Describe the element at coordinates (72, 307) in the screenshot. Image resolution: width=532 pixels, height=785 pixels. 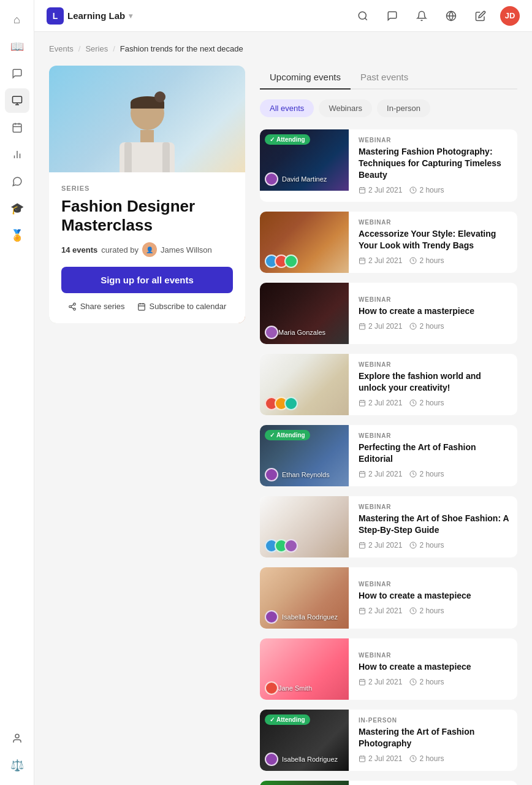
I see `share-icon` at that location.